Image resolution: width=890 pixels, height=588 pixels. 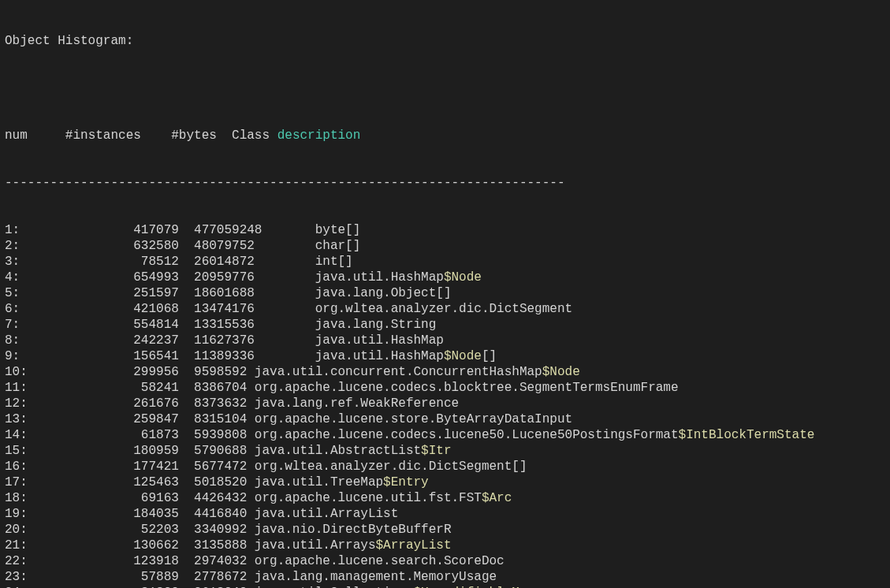 I want to click on header-line: num #instances #bytes Class description, so click(x=445, y=136).